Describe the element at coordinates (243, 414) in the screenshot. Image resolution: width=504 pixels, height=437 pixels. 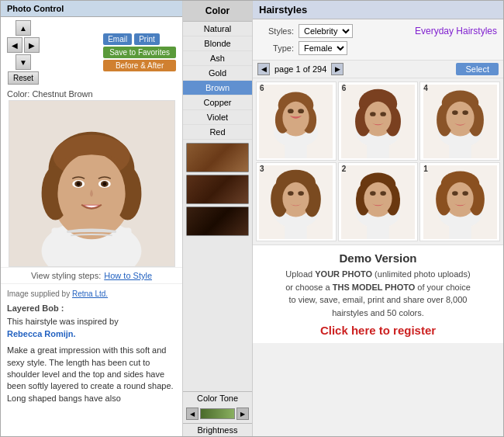
I see `tone-right-arrow: ▶` at that location.